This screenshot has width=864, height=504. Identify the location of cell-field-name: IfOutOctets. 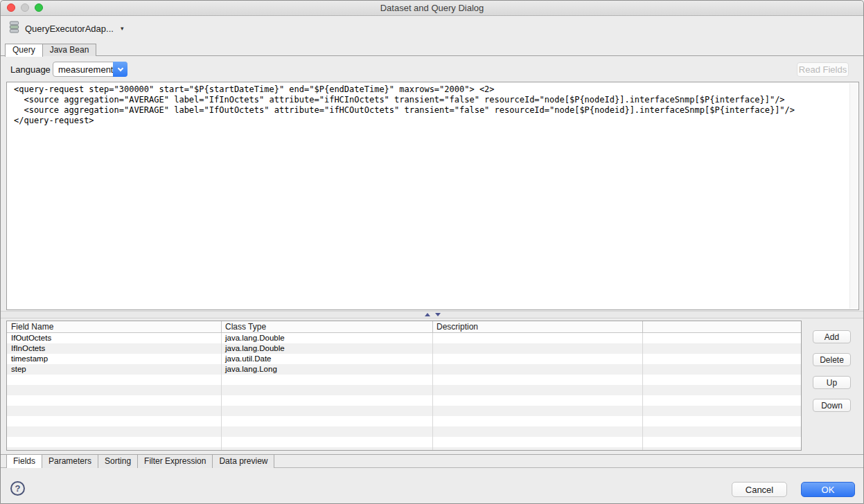
(31, 338).